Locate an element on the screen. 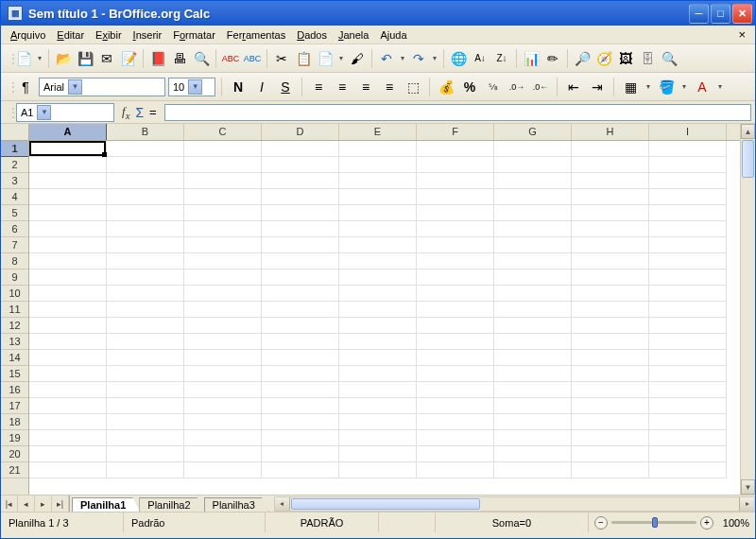 Image resolution: width=756 pixels, height=539 pixels. zoom-value: 100% is located at coordinates (736, 523).